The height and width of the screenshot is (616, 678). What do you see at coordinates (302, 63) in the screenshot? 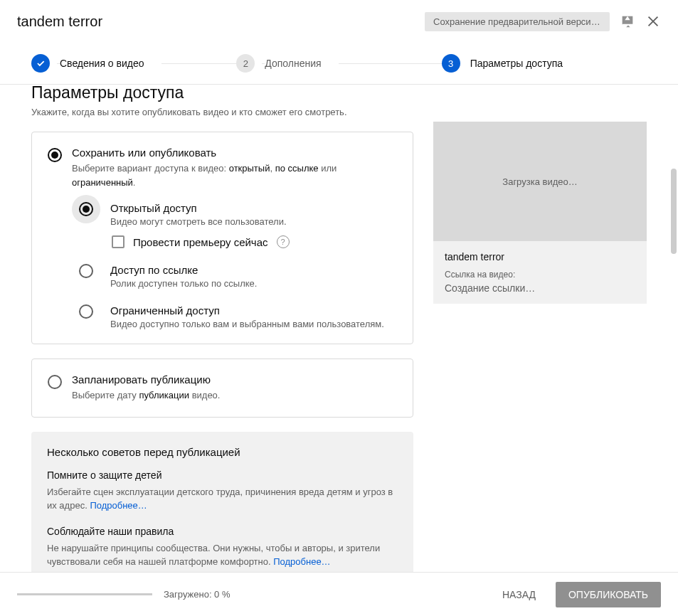
I see `step-label: Дополнения` at bounding box center [302, 63].